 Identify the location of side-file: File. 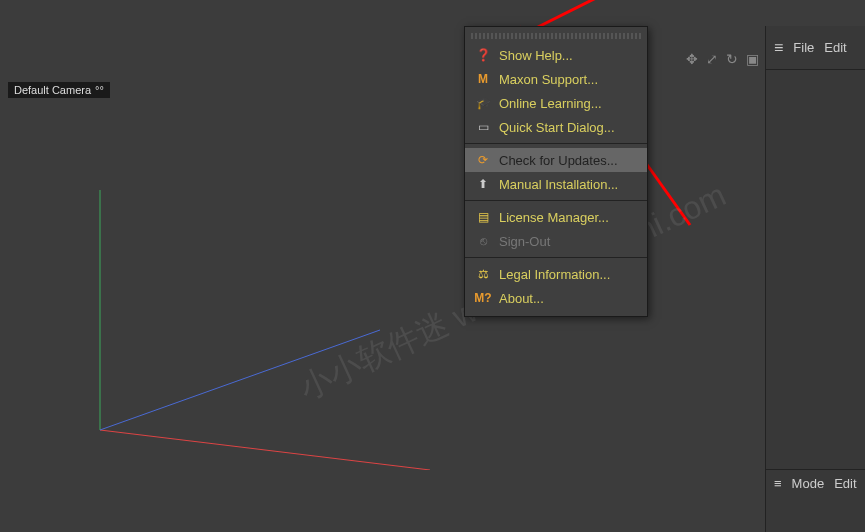
(804, 48).